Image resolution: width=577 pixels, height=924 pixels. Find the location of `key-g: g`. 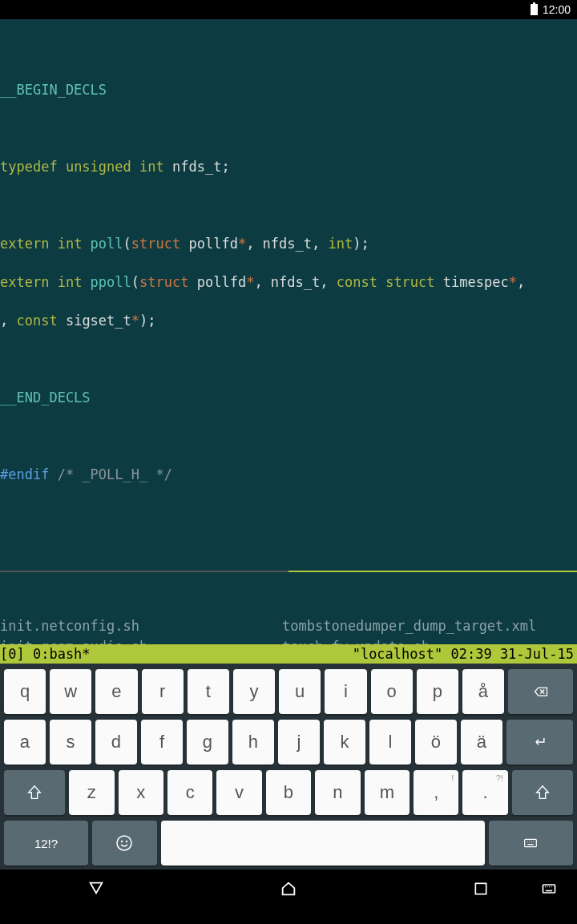

key-g: g is located at coordinates (208, 742).